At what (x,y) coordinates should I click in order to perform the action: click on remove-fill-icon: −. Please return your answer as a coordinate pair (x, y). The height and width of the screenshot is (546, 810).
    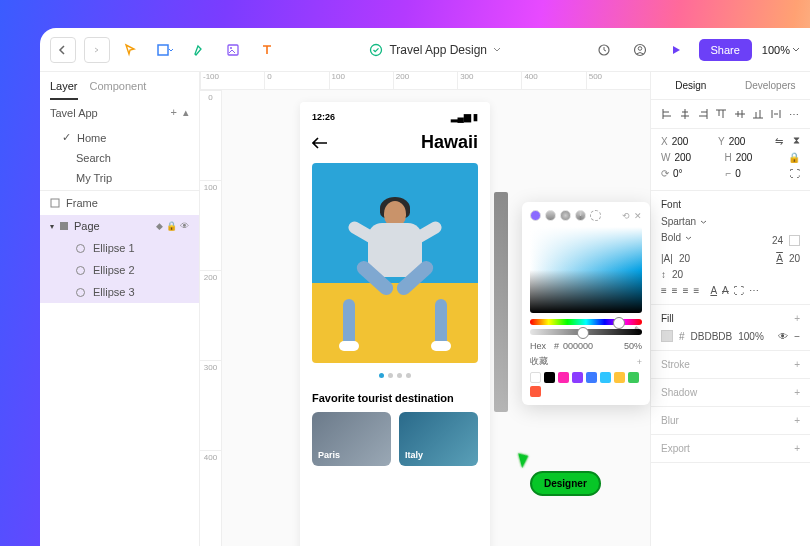
    Looking at the image, I should click on (797, 336).